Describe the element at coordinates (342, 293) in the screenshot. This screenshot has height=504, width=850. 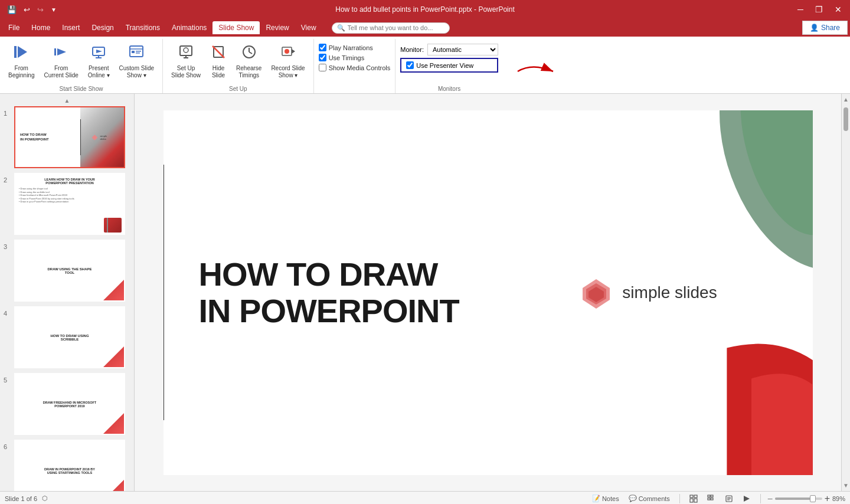
I see `slide-main-title: HOW TO DRAWIN POWERPOINT` at that location.